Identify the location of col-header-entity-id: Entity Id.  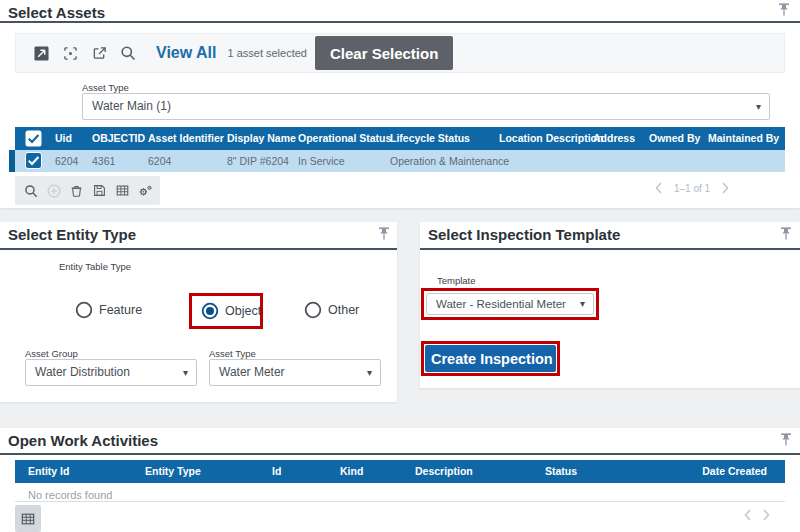
(48, 471).